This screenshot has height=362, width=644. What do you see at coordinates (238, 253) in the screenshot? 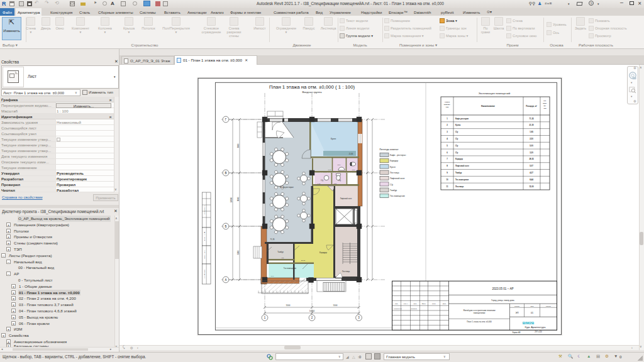
I see `svg-text: 6300` at bounding box center [238, 253].